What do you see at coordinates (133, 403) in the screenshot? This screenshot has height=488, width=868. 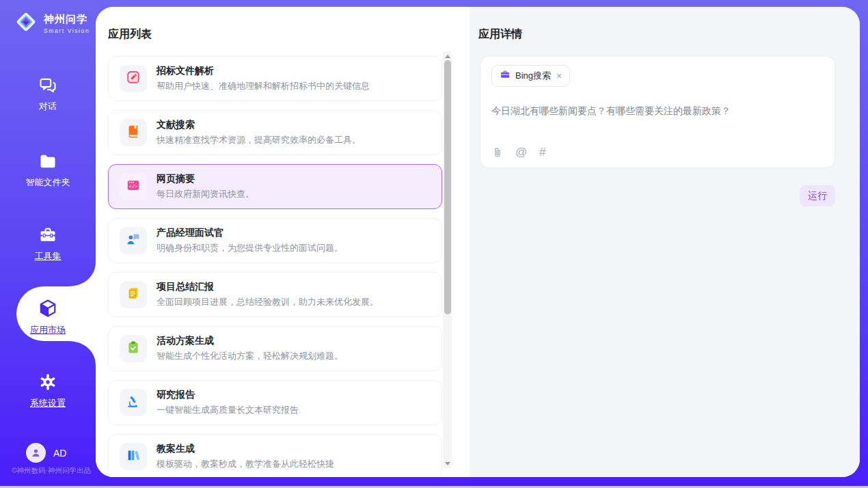 I see `microscope-icon` at bounding box center [133, 403].